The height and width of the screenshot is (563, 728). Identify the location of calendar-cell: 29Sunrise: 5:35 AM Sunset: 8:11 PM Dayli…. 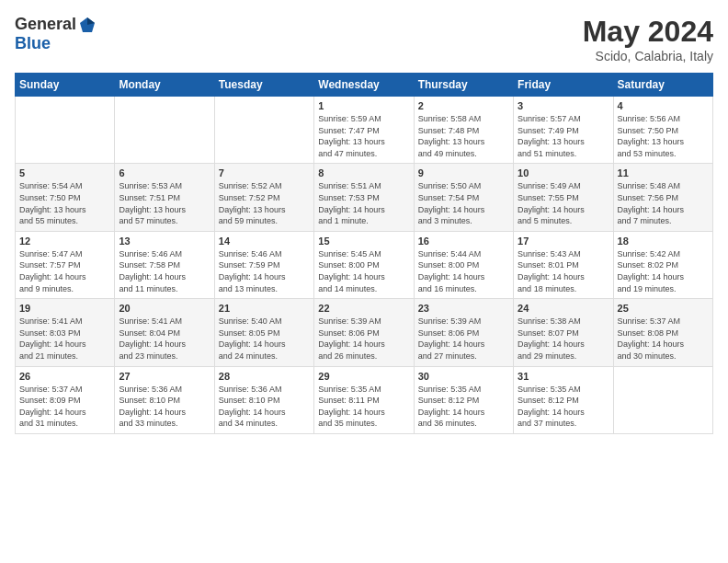
(364, 399).